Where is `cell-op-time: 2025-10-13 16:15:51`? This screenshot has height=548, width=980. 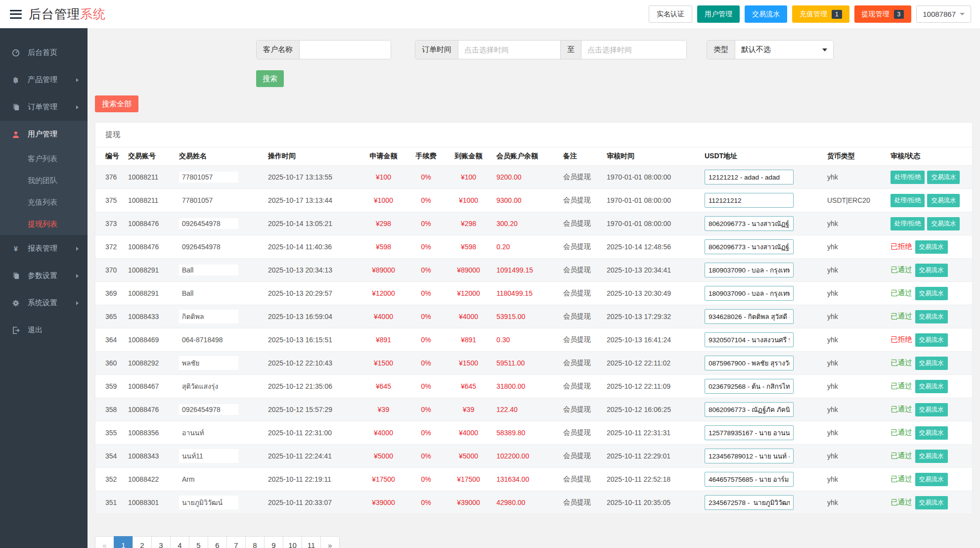 cell-op-time: 2025-10-13 16:15:51 is located at coordinates (312, 340).